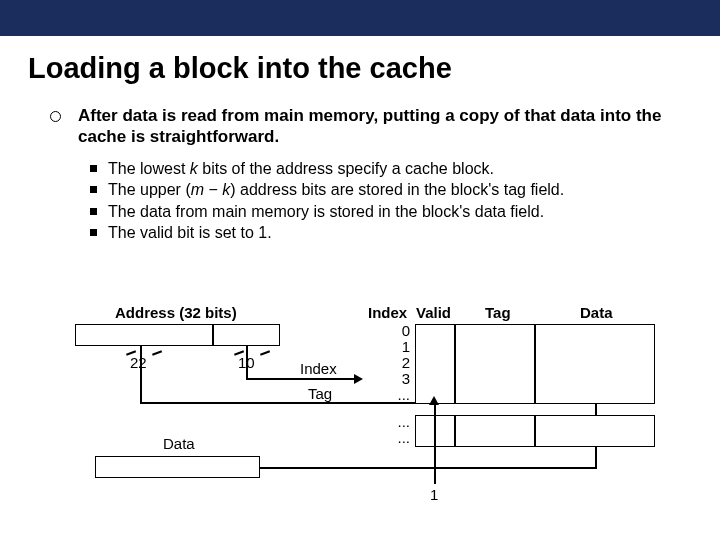  Describe the element at coordinates (138, 362) in the screenshot. I see `tag-bits-label: 22` at that location.